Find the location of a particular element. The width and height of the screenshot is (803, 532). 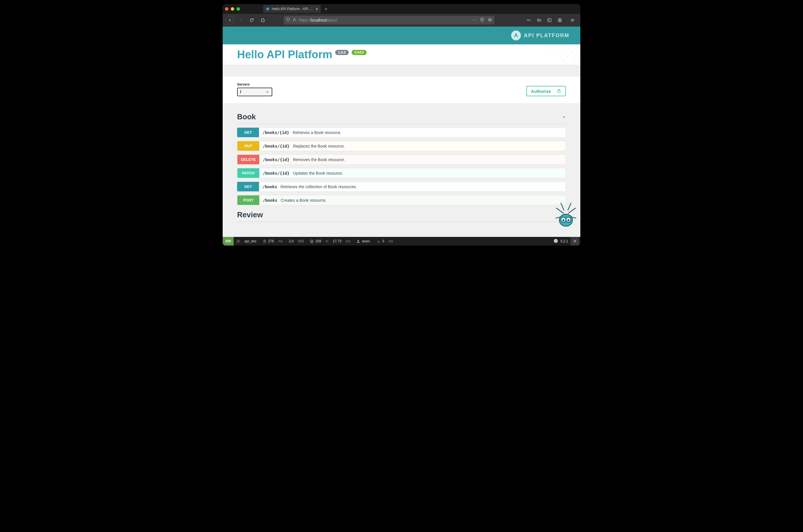

user-segment: anon. is located at coordinates (363, 241).